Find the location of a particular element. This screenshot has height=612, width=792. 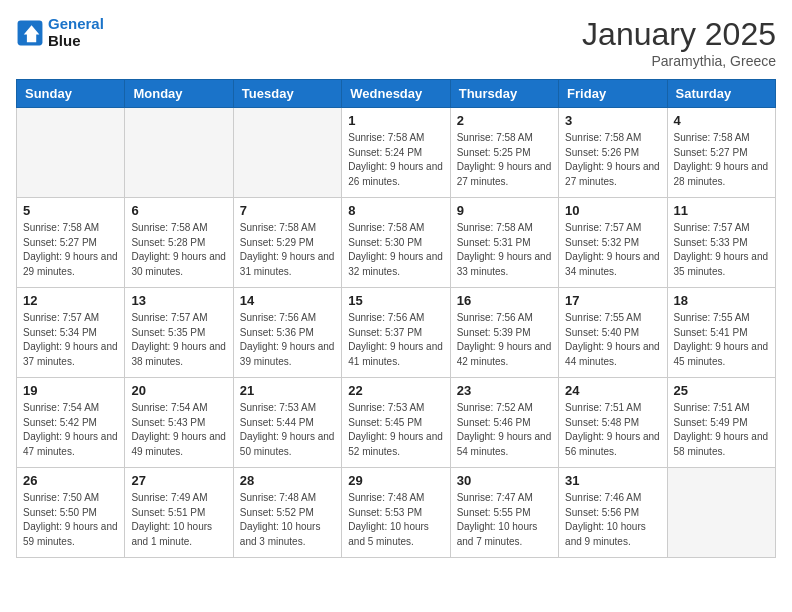

title-block: January 2025 Paramythia, Greece is located at coordinates (679, 42).